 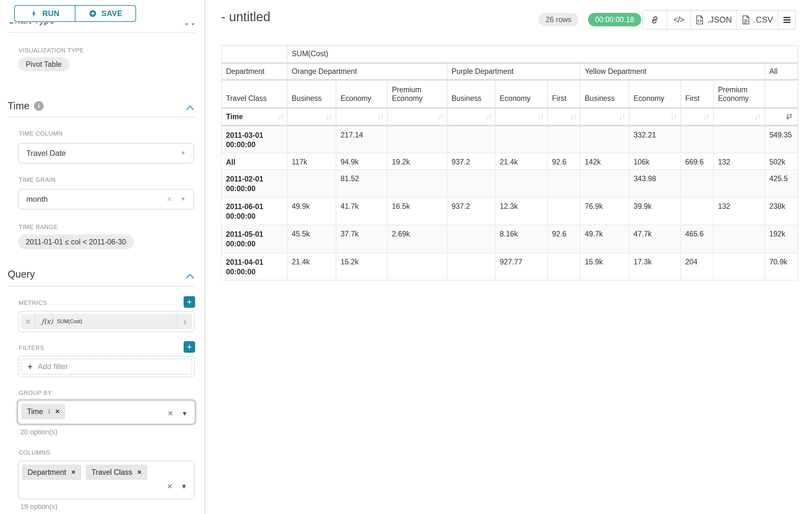 What do you see at coordinates (19, 106) in the screenshot?
I see `time-section-title: Time` at bounding box center [19, 106].